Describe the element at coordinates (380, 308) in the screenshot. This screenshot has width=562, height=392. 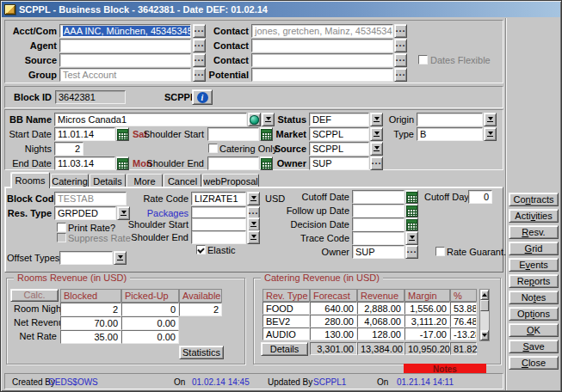
I see `cat-row-revenue: 2,888.00` at that location.